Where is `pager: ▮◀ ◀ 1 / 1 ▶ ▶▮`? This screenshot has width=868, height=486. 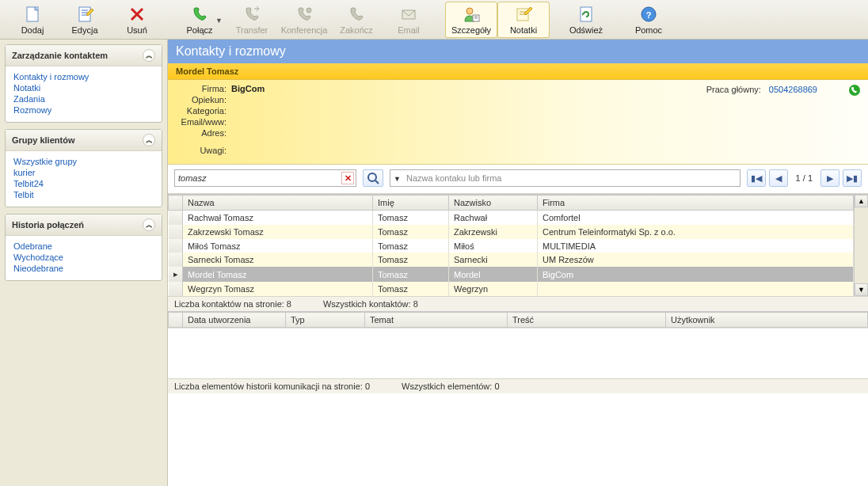
pager: ▮◀ ◀ 1 / 1 ▶ ▶▮ is located at coordinates (805, 178).